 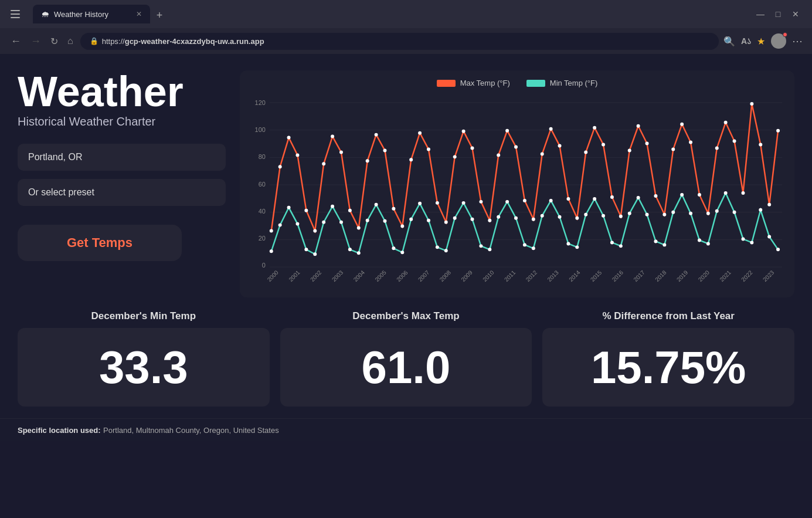 What do you see at coordinates (122, 157) in the screenshot?
I see `location-input` at bounding box center [122, 157].